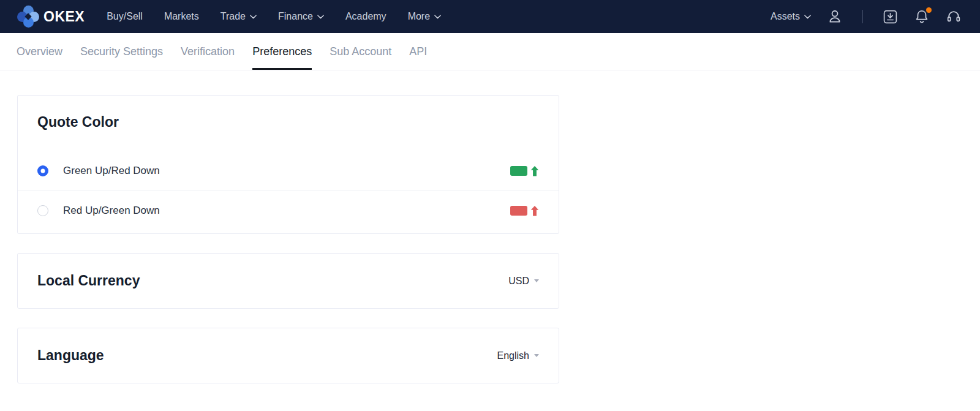 This screenshot has width=980, height=411. I want to click on option-label: Green Up/Red Down, so click(111, 171).